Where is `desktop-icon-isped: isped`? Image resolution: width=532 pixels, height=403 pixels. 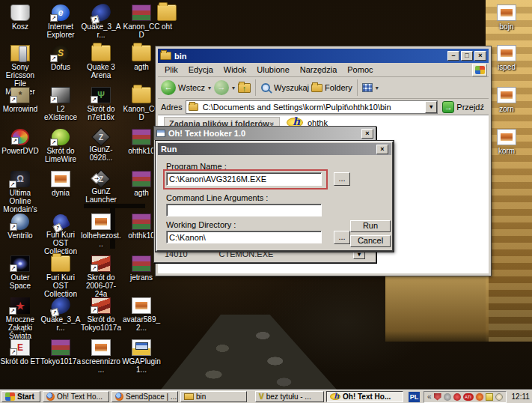 desktop-icon-isped: isped is located at coordinates (507, 58).